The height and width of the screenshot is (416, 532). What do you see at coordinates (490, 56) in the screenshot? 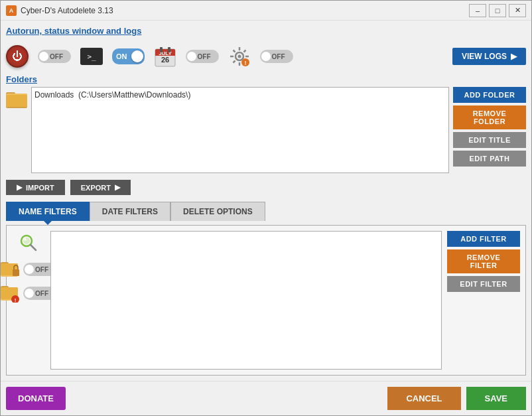
I see `view-logs-button: VIEW LOGS ▶` at bounding box center [490, 56].